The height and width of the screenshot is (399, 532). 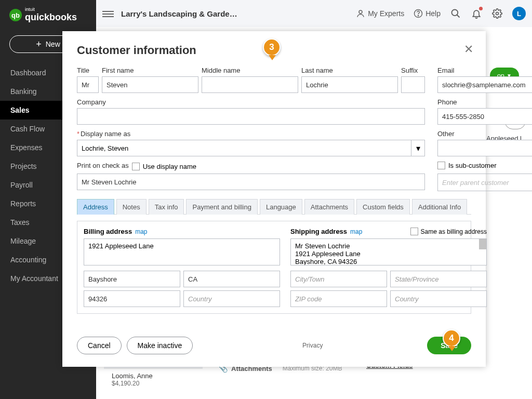 I want to click on logo-icon: qb, so click(x=16, y=15).